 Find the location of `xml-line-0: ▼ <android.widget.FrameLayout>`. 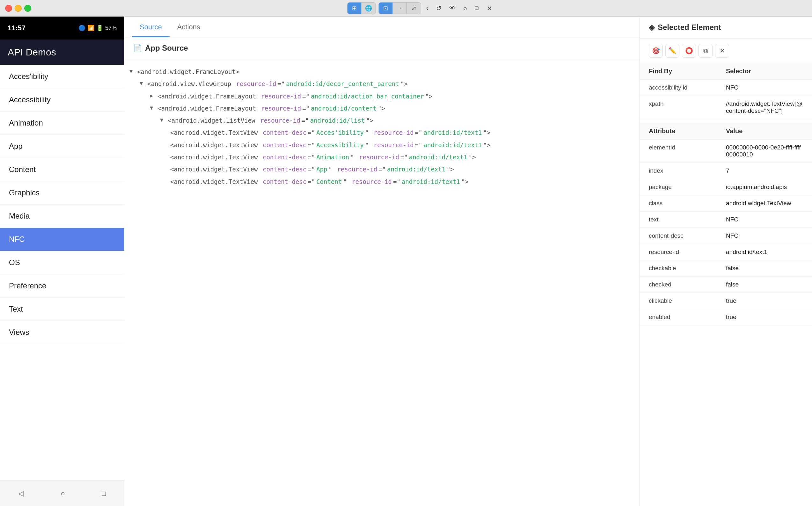

xml-line-0: ▼ <android.widget.FrameLayout> is located at coordinates (382, 72).